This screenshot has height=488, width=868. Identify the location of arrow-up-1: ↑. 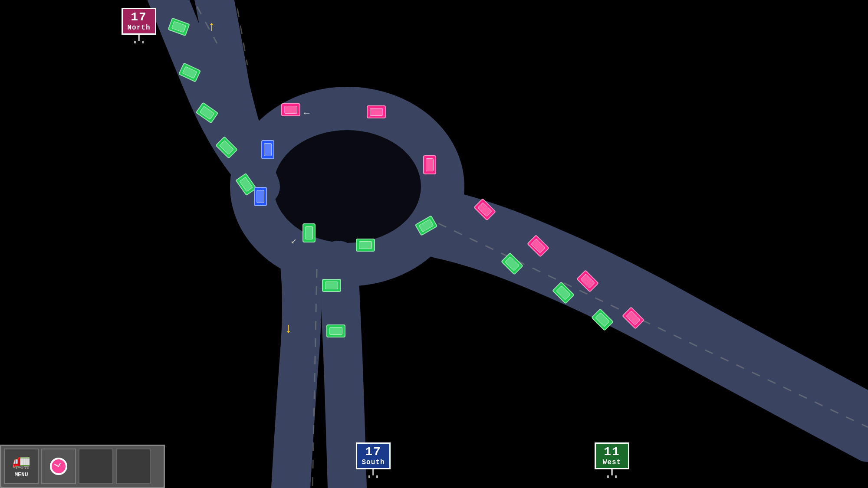
(212, 27).